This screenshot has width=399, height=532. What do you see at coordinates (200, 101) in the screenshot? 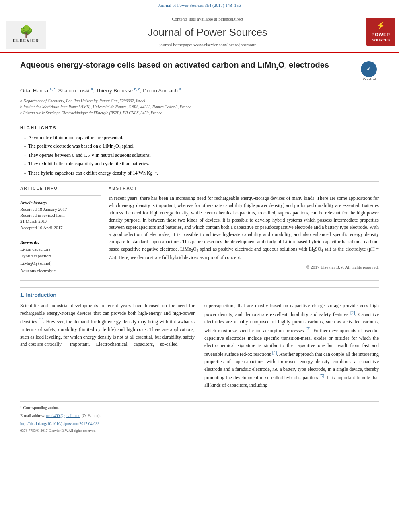
I see `affiliation-1: a Department of Chemistry, Bar-Ilan Univ…` at bounding box center [200, 101].